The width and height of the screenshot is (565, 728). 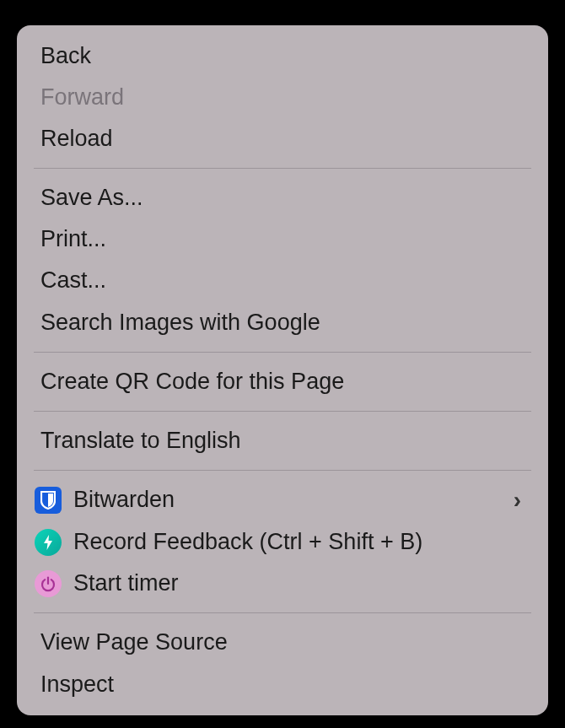 I want to click on menu-item-label: Forward, so click(x=282, y=98).